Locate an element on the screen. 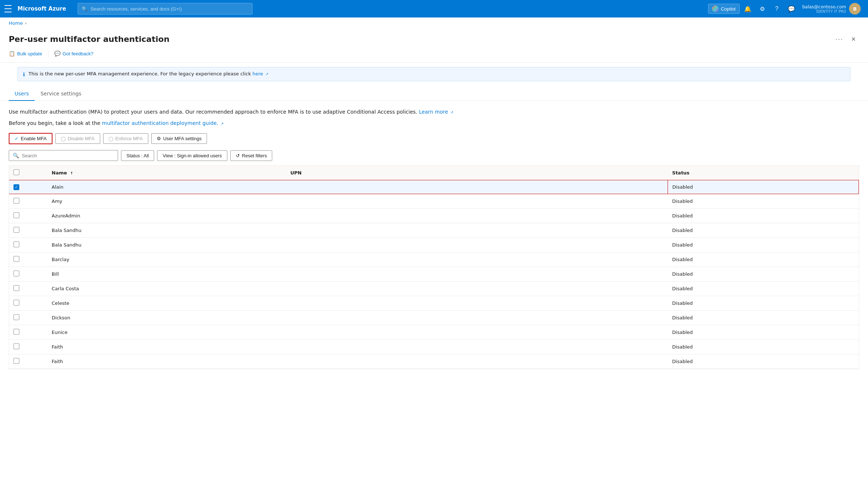 This screenshot has height=492, width=868. tabs: Users Service settings is located at coordinates (434, 94).